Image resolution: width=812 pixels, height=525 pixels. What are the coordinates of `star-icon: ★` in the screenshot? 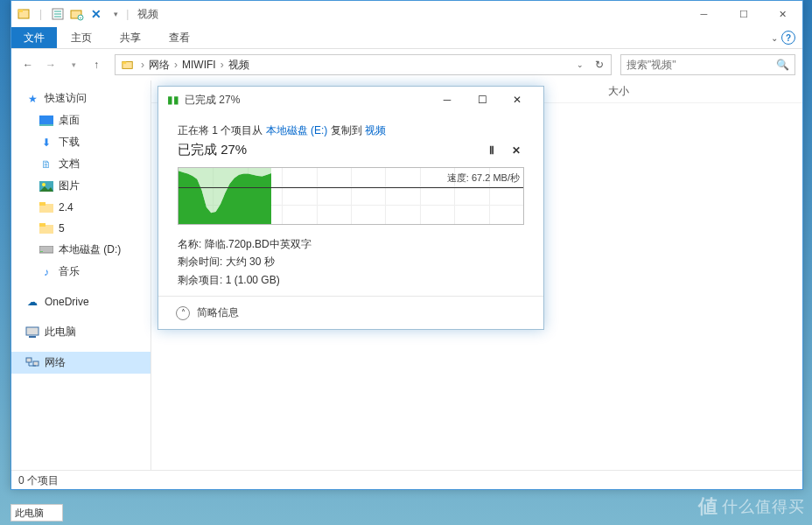 It's located at (32, 99).